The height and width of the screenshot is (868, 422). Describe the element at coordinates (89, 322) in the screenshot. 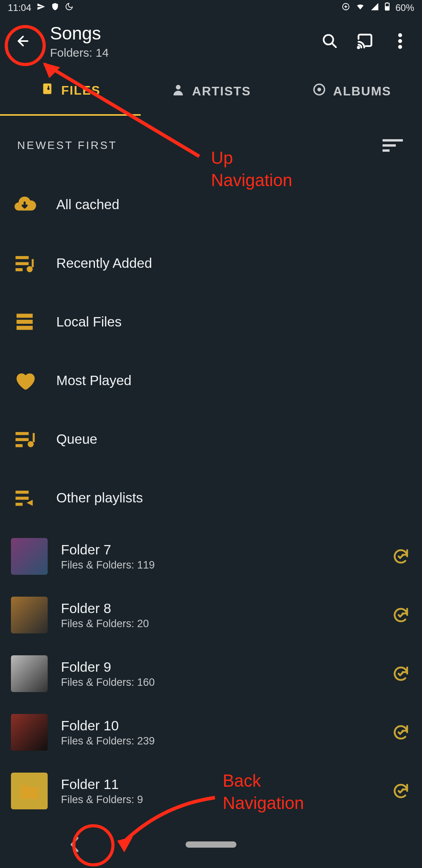

I see `list-item-label: Local Files` at that location.